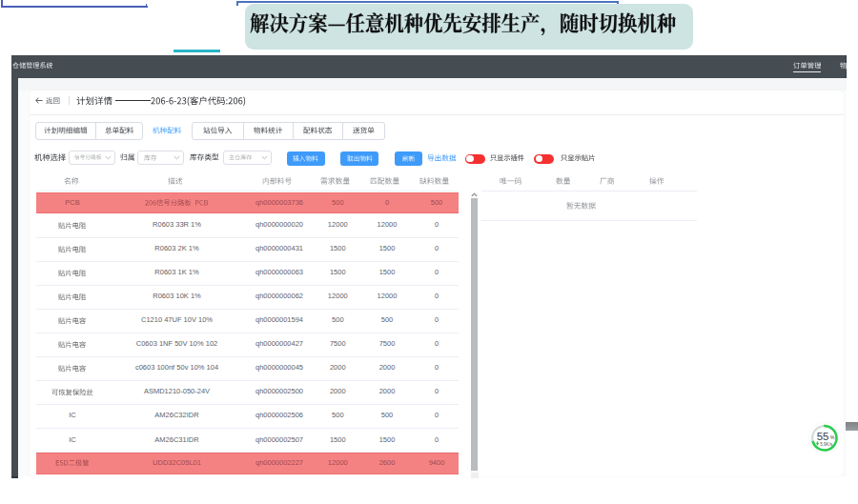 This screenshot has width=858, height=504. I want to click on svg-text: 5.9K/s, so click(827, 444).